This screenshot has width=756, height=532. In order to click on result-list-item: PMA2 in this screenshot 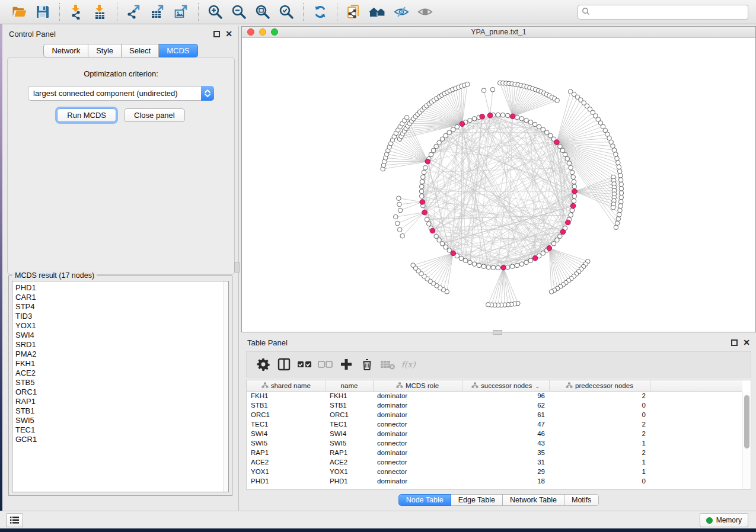, I will do `click(120, 354)`.